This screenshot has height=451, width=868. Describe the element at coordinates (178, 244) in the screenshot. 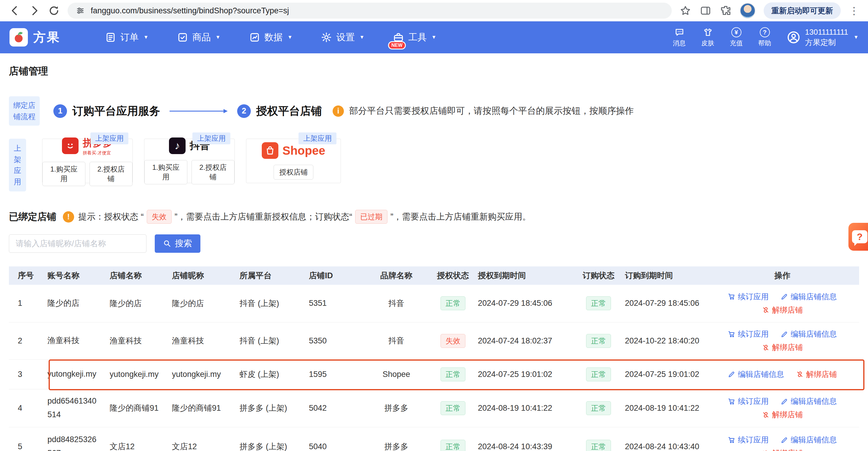

I see `search-button: 搜索` at that location.